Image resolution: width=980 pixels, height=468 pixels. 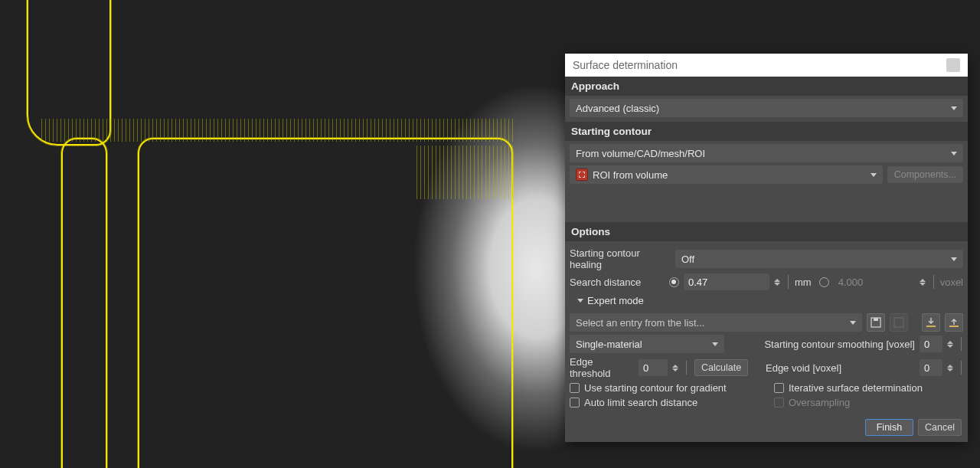 What do you see at coordinates (766, 231) in the screenshot?
I see `options-header: Options` at bounding box center [766, 231].